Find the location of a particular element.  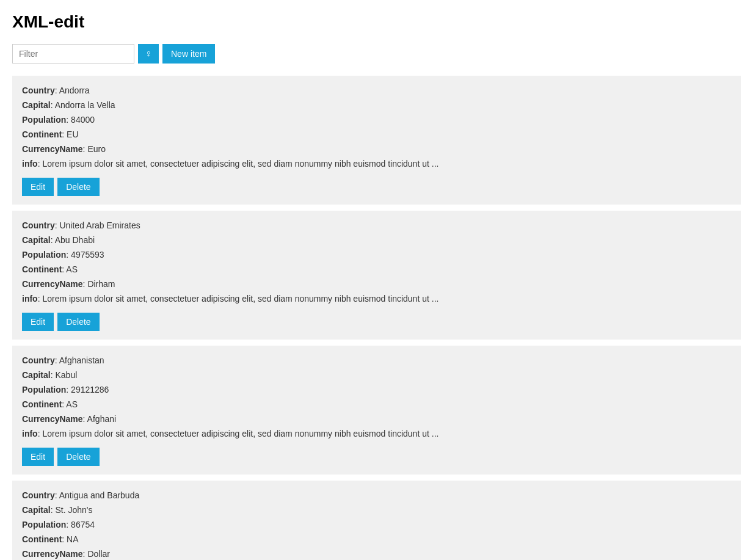

filter-icon: ♀ is located at coordinates (148, 54).